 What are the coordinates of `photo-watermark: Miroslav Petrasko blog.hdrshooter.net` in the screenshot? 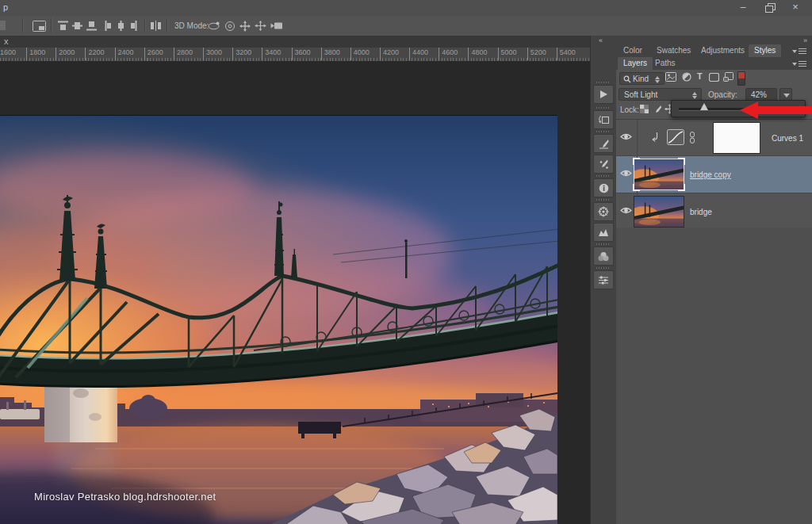 It's located at (125, 496).